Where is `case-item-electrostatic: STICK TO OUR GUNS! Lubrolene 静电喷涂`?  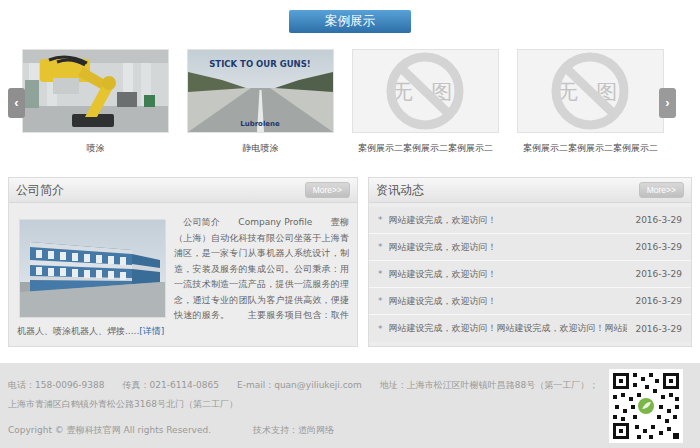 case-item-electrostatic: STICK TO OUR GUNS! Lubrolene 静电喷涂 is located at coordinates (260, 102).